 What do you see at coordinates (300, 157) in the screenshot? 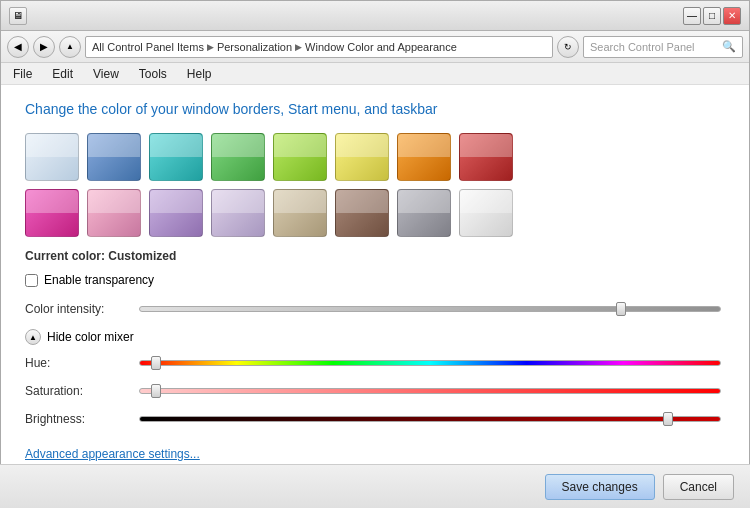
I see `swatch-lime` at bounding box center [300, 157].